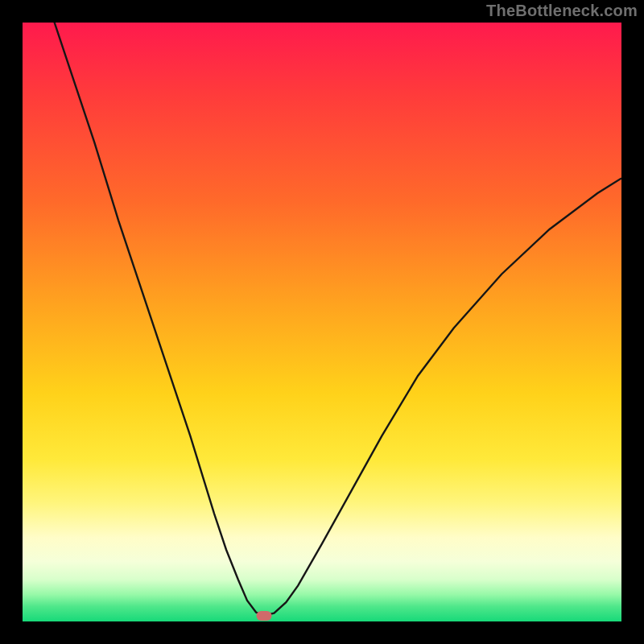 The width and height of the screenshot is (644, 644). Describe the element at coordinates (264, 616) in the screenshot. I see `optimum-marker` at that location.